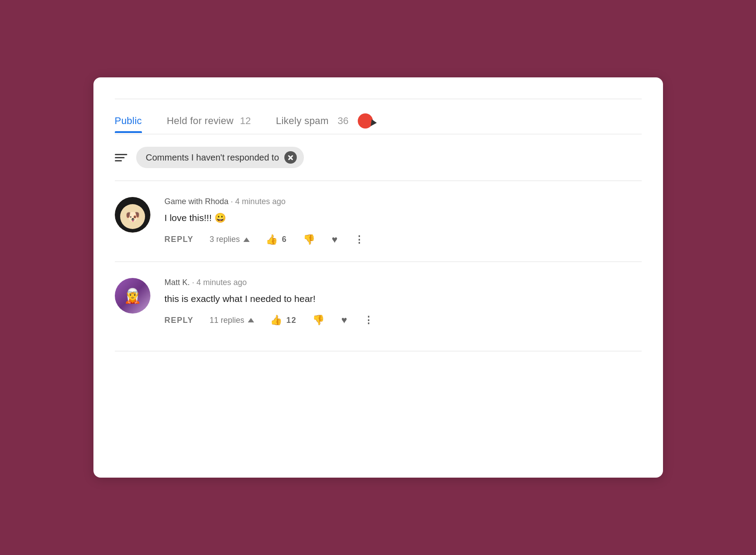 Image resolution: width=756 pixels, height=555 pixels. What do you see at coordinates (220, 157) in the screenshot?
I see `filter-chip: Comments I haven't responded to` at bounding box center [220, 157].